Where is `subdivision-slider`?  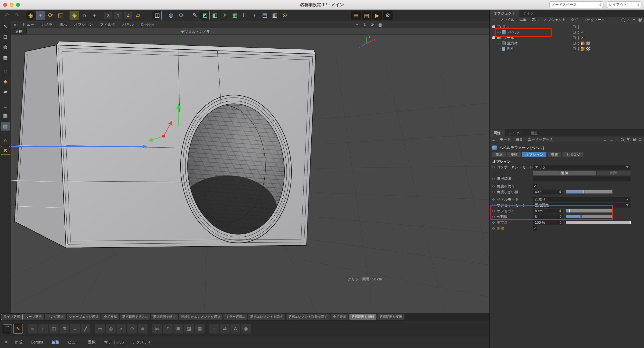 subdivision-slider is located at coordinates (589, 217).